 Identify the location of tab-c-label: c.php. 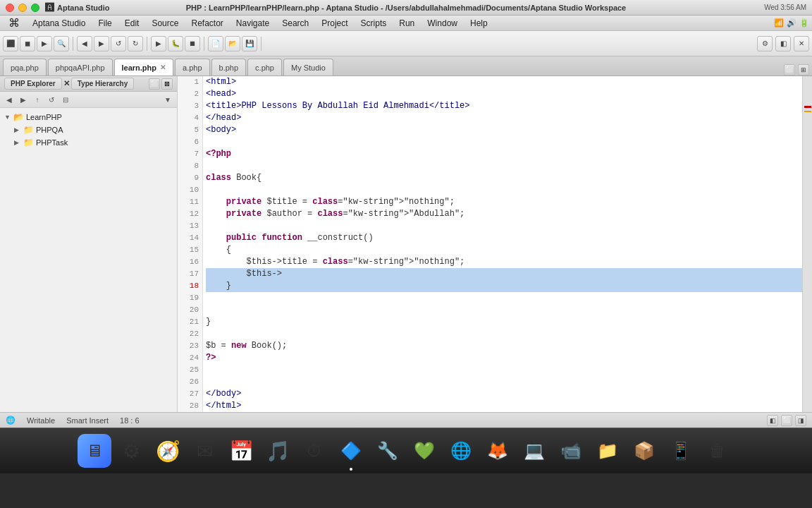
(265, 68).